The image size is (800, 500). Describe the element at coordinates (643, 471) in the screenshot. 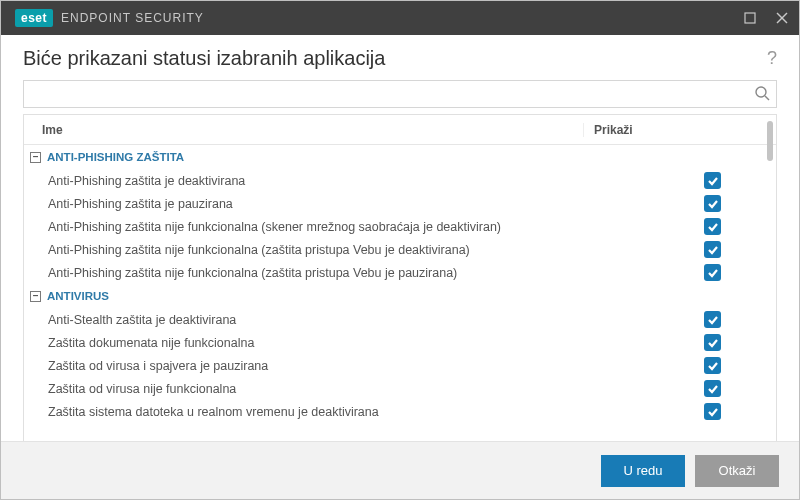

I see `ok-button: U redu` at that location.